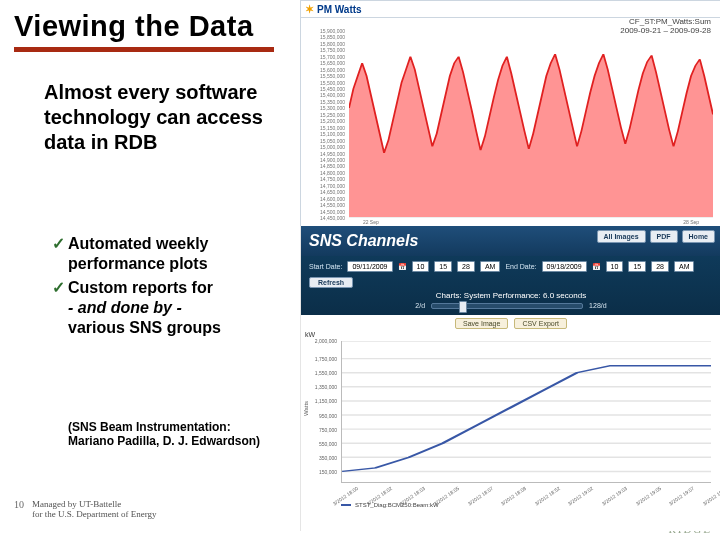  Describe the element at coordinates (310, 334) in the screenshot. I see `sns-y-label: kW` at that location.